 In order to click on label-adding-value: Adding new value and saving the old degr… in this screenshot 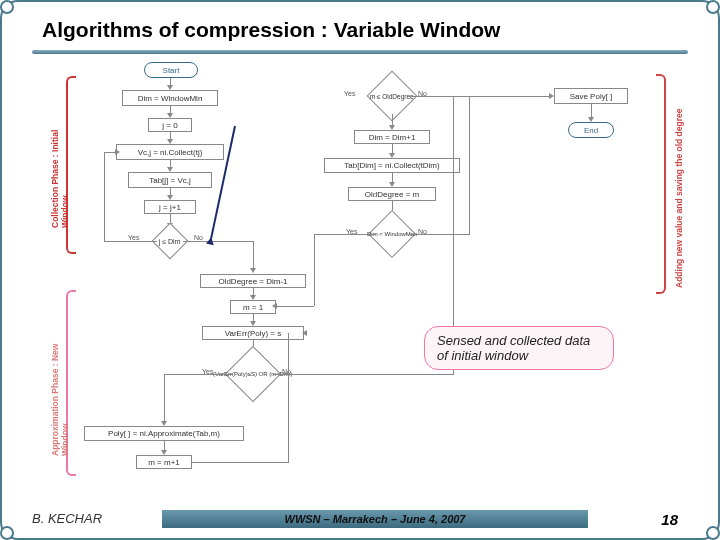, I will do `click(679, 188)`.